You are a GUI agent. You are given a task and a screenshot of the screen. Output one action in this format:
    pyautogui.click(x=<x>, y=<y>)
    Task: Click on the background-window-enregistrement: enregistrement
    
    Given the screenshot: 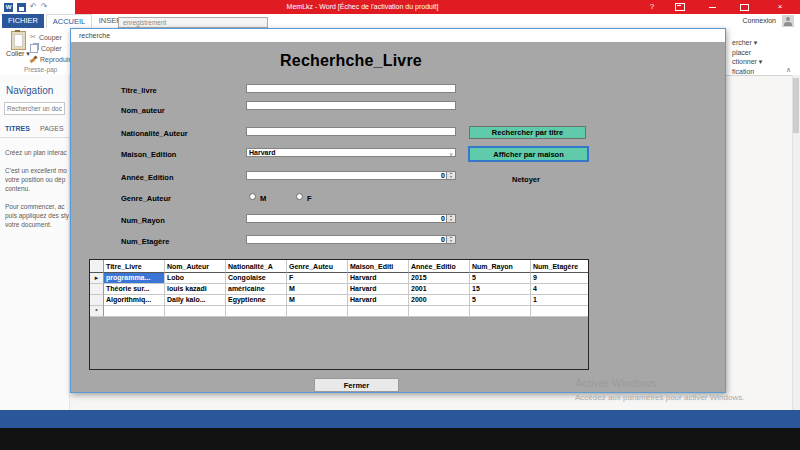 What is the action you would take?
    pyautogui.click(x=193, y=22)
    